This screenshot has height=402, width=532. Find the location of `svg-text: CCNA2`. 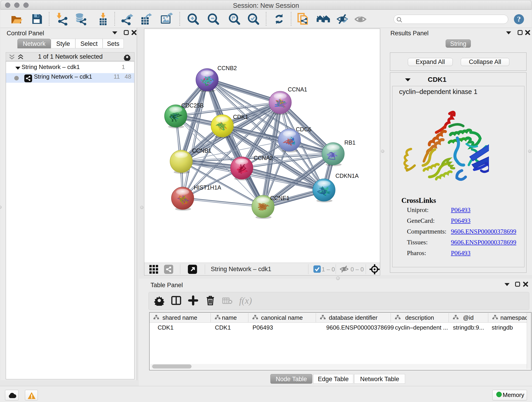

svg-text: CCNA2 is located at coordinates (264, 158).